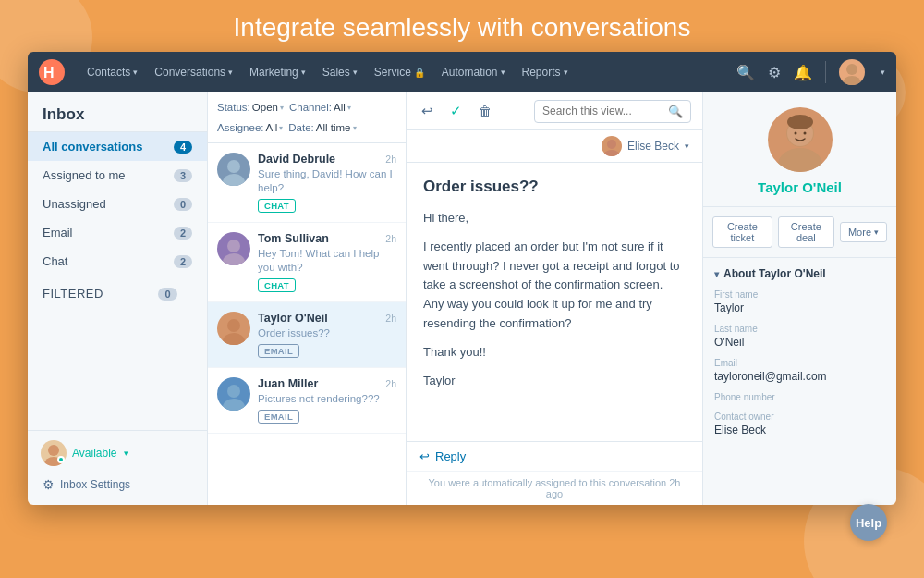 This screenshot has width=924, height=578. Describe the element at coordinates (117, 146) in the screenshot. I see `sidebar-item-all-conversations: All conversations 4` at that location.